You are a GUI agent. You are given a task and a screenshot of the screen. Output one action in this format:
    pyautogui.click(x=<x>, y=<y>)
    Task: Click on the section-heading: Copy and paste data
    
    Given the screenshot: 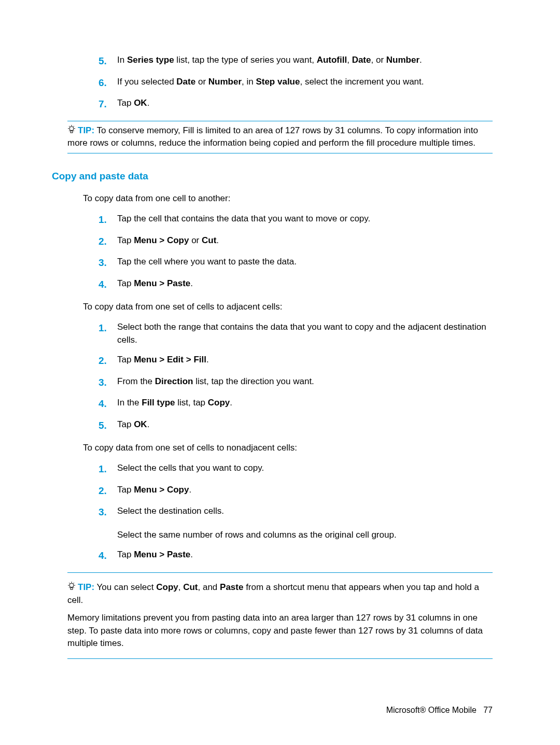 What is the action you would take?
    pyautogui.click(x=272, y=176)
    